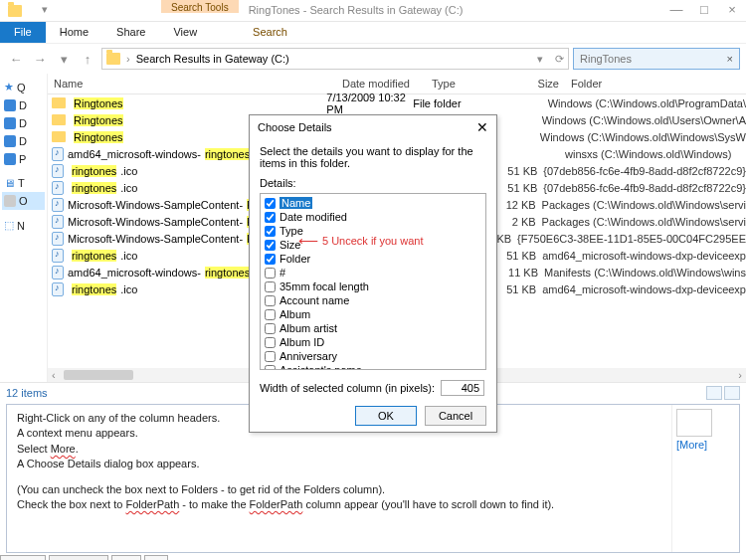 The width and height of the screenshot is (746, 560). Describe the element at coordinates (271, 32) in the screenshot. I see `tab-search: Search` at that location.